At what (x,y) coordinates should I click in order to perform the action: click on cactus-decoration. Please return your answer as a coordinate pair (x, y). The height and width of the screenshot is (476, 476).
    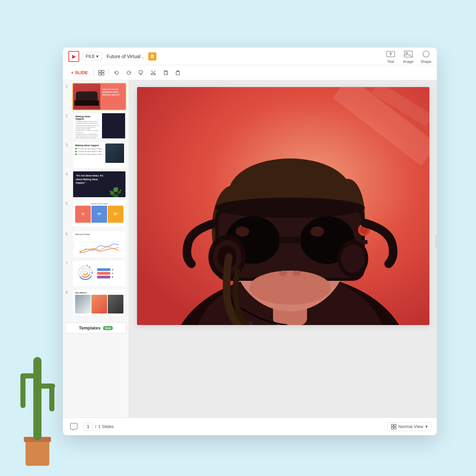
    Looking at the image, I should click on (37, 400).